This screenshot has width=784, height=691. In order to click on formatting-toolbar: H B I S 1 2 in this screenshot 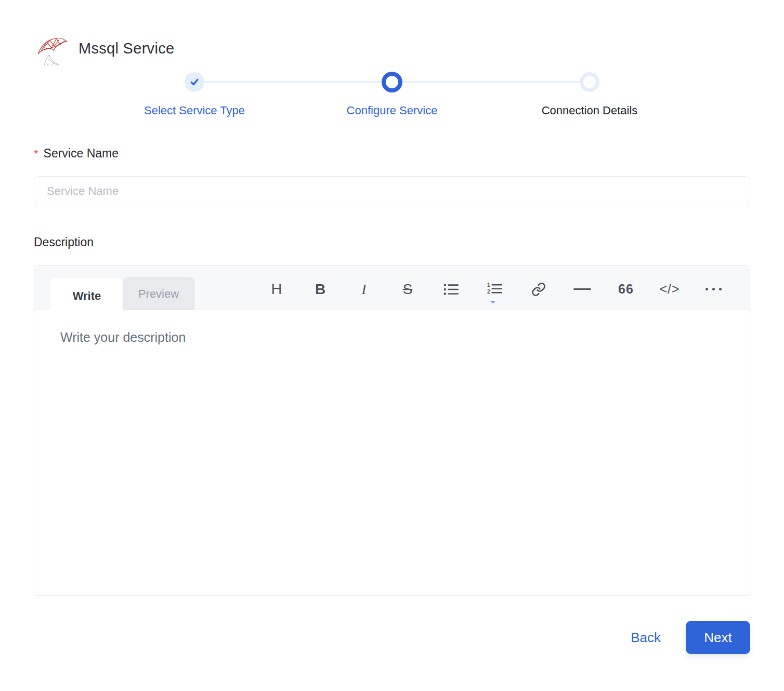, I will do `click(495, 289)`.